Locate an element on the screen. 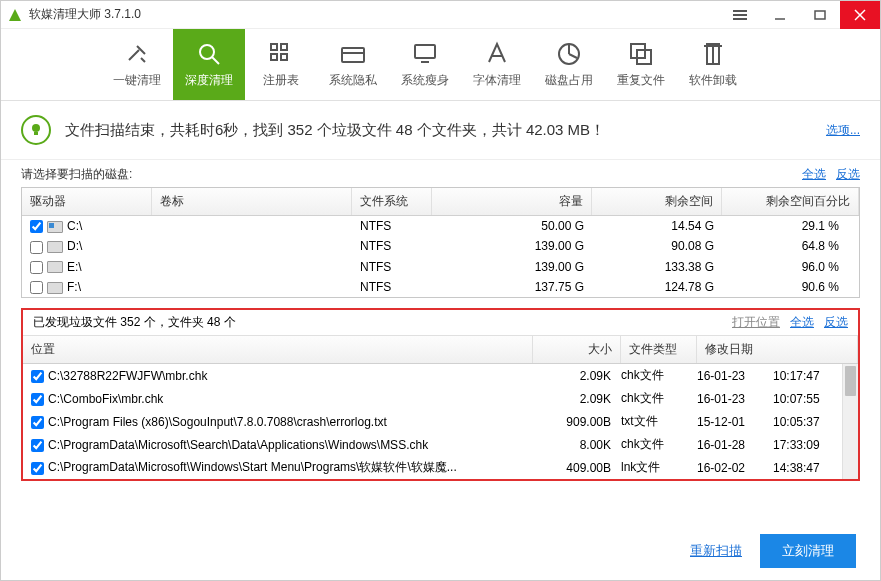 This screenshot has width=881, height=581. file-row: C:\ProgramData\Microsoft\Windows\Start M… is located at coordinates (440, 468).